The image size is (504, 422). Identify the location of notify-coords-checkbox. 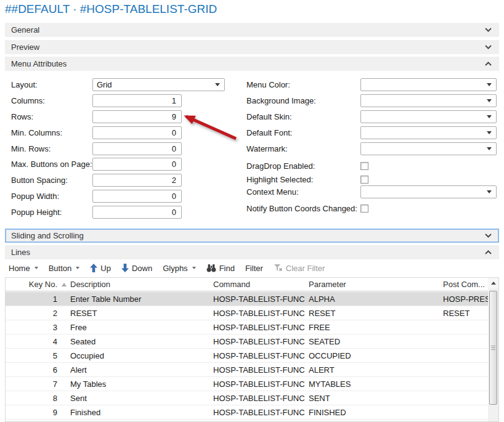
(365, 208).